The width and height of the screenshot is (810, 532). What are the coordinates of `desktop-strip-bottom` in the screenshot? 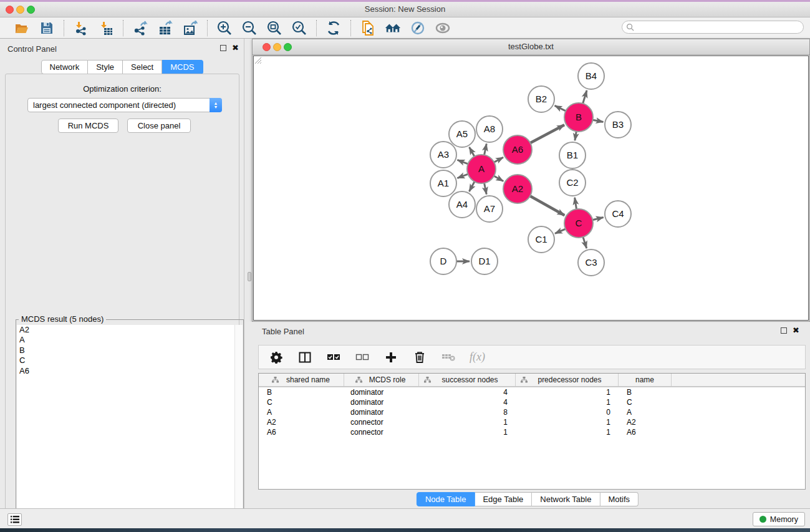 It's located at (405, 530).